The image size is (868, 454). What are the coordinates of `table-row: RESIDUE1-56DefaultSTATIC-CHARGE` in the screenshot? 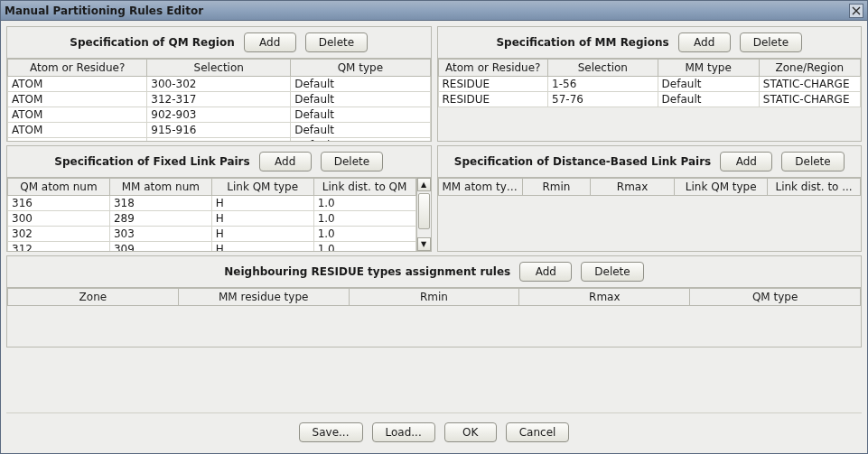 It's located at (649, 85).